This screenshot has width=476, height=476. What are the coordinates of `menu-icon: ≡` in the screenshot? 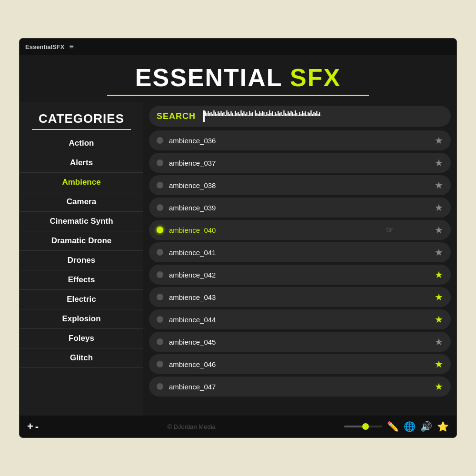 It's located at (71, 47).